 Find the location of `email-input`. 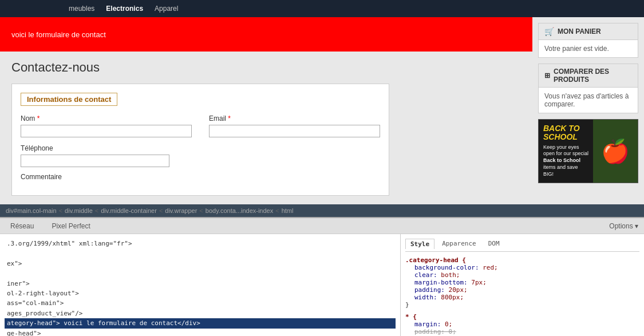

email-input is located at coordinates (294, 131).